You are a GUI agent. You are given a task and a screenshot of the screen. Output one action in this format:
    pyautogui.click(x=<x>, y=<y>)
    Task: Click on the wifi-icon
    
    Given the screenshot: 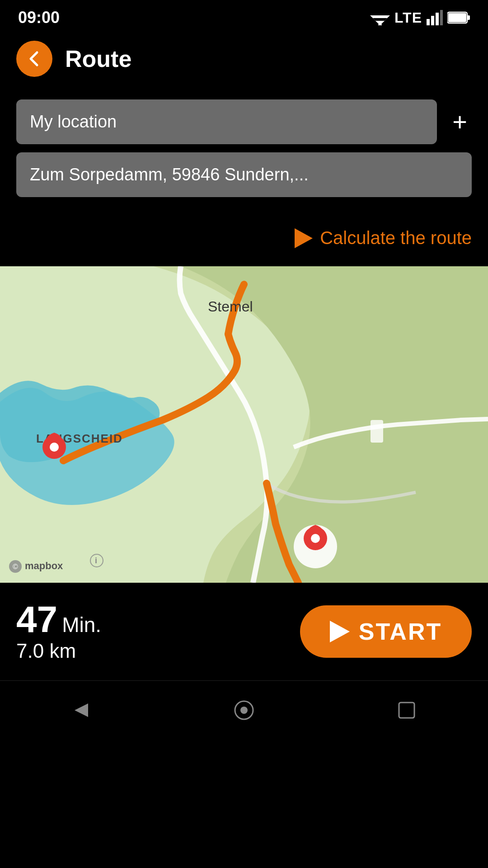 What is the action you would take?
    pyautogui.click(x=380, y=18)
    